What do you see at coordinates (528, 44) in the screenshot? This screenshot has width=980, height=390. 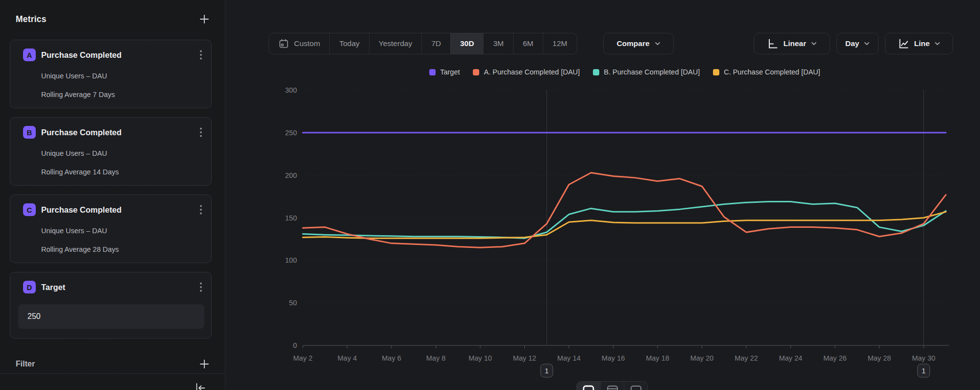 I see `timerange-6m: 6M` at bounding box center [528, 44].